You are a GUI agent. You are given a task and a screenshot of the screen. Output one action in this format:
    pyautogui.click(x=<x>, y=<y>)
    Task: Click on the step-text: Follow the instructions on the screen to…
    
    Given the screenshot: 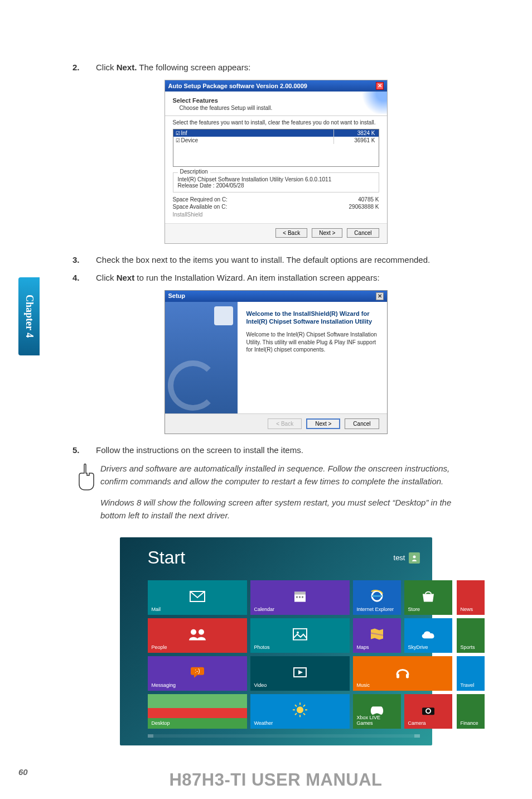 What is the action you would take?
    pyautogui.click(x=288, y=451)
    